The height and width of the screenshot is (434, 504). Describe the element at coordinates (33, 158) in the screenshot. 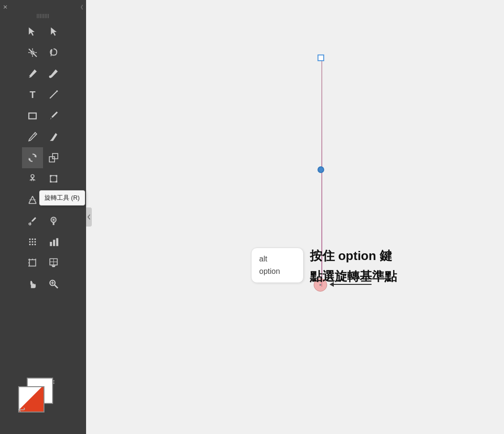

I see `rotate-tool` at that location.